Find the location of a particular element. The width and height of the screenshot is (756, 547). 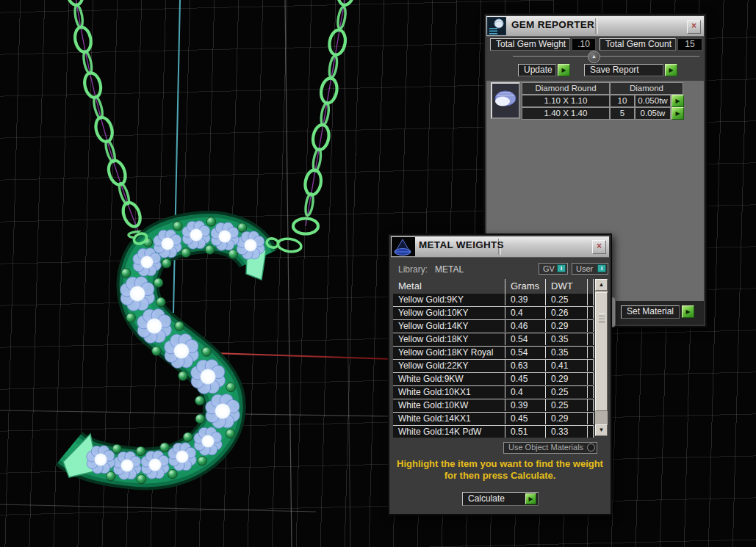

metal-weights-title: METAL WEIGHTS is located at coordinates (461, 245).